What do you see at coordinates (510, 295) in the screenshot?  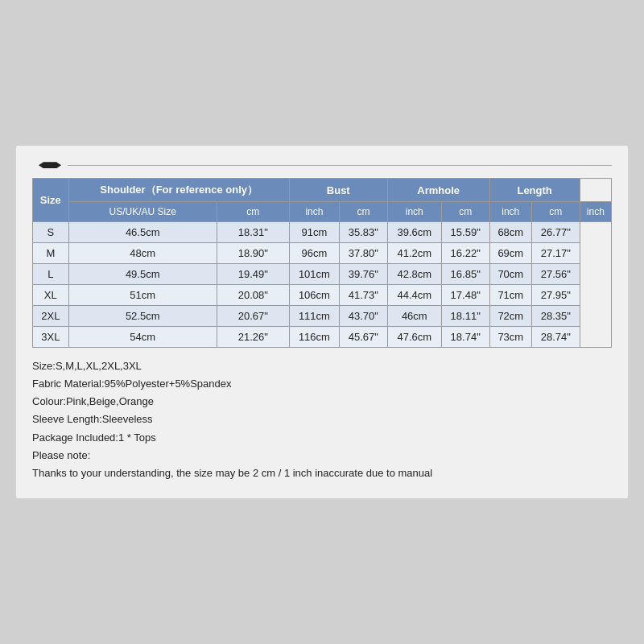 I see `table-cell: 71cm` at bounding box center [510, 295].